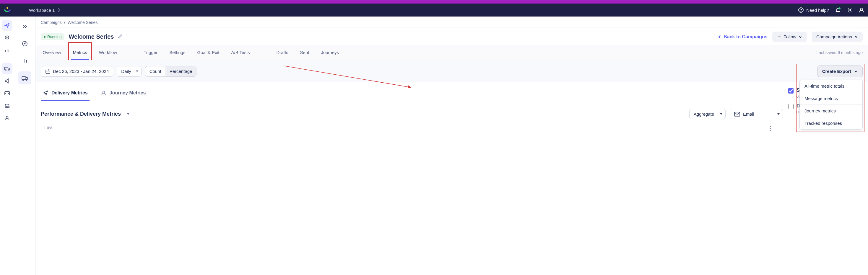 The width and height of the screenshot is (868, 275). What do you see at coordinates (737, 114) in the screenshot?
I see `email-icon` at bounding box center [737, 114].